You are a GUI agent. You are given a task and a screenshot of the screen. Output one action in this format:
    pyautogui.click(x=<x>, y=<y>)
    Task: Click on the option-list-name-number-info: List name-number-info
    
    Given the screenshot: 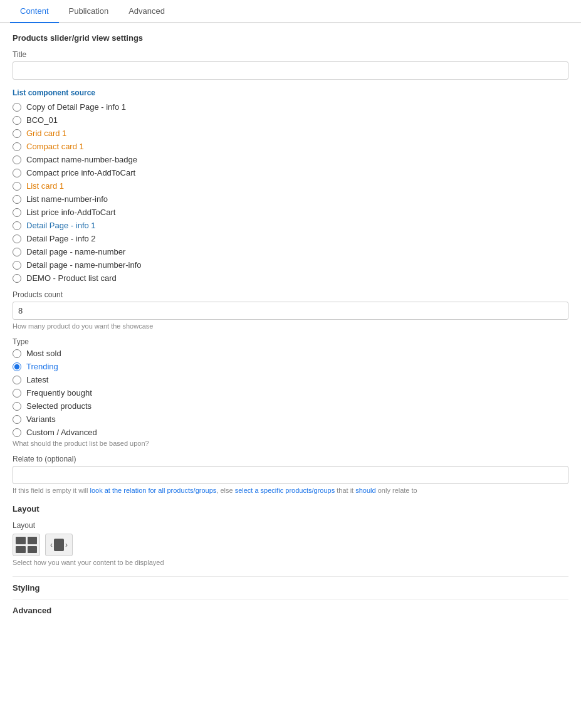 What is the action you would take?
    pyautogui.click(x=291, y=199)
    